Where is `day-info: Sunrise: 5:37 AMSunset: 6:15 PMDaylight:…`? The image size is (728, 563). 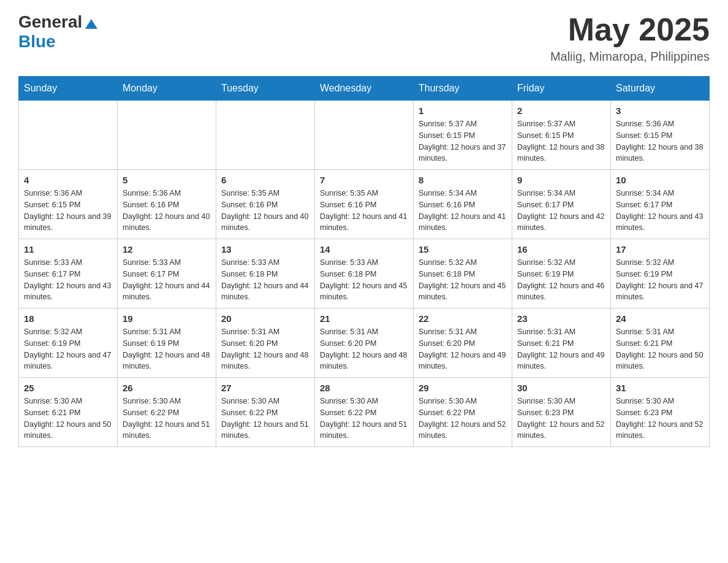
day-info: Sunrise: 5:37 AMSunset: 6:15 PMDaylight:… is located at coordinates (463, 141).